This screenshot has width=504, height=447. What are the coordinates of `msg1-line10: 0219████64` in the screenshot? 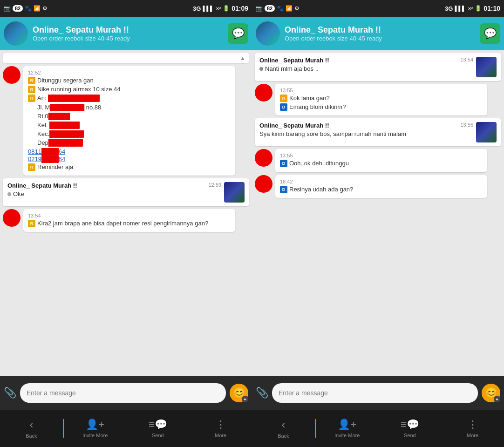 It's located at (129, 159).